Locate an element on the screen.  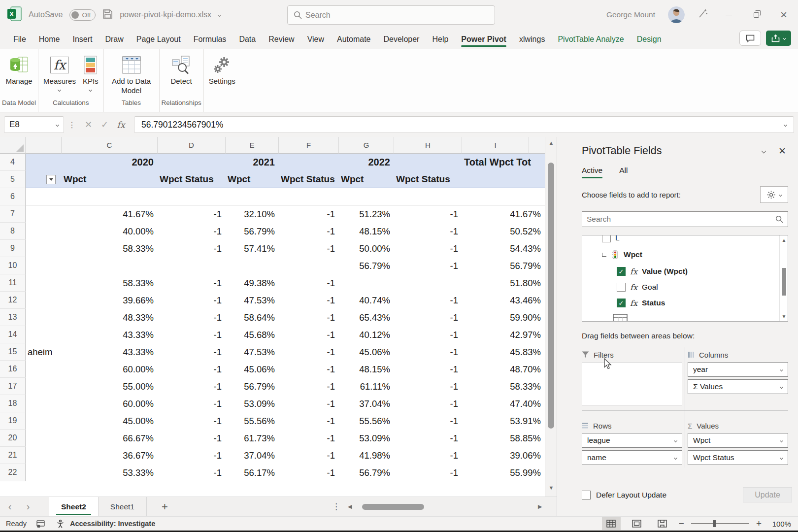
field-group-wpct: Wpct is located at coordinates (691, 255).